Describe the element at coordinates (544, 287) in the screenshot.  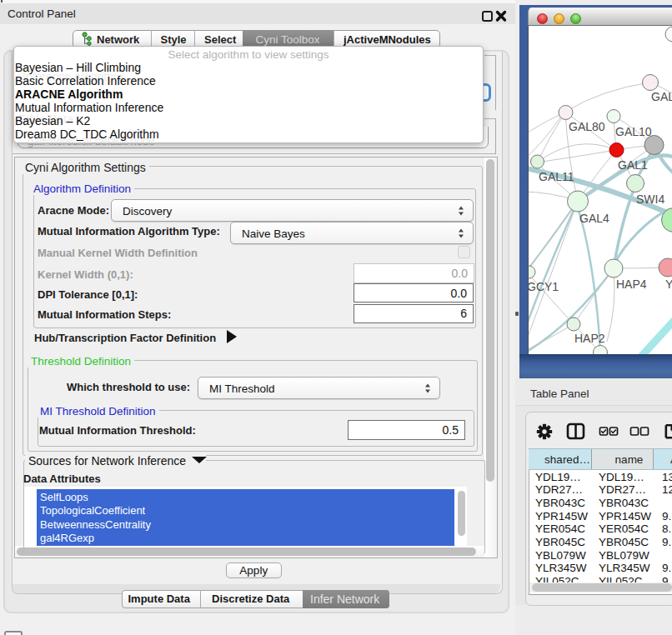
I see `svg-text: GCY1` at that location.